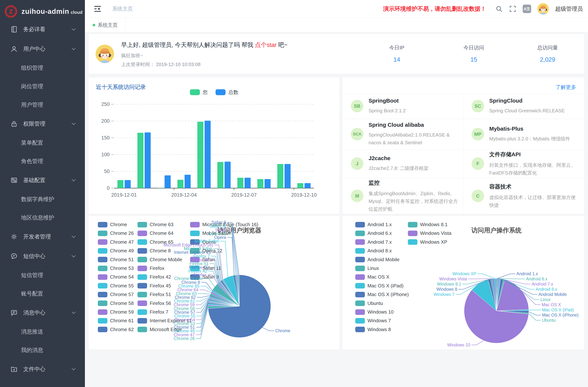  Describe the element at coordinates (116, 242) in the screenshot. I see `pie-legend-item-Chrome 47: Chrome 47` at that location.